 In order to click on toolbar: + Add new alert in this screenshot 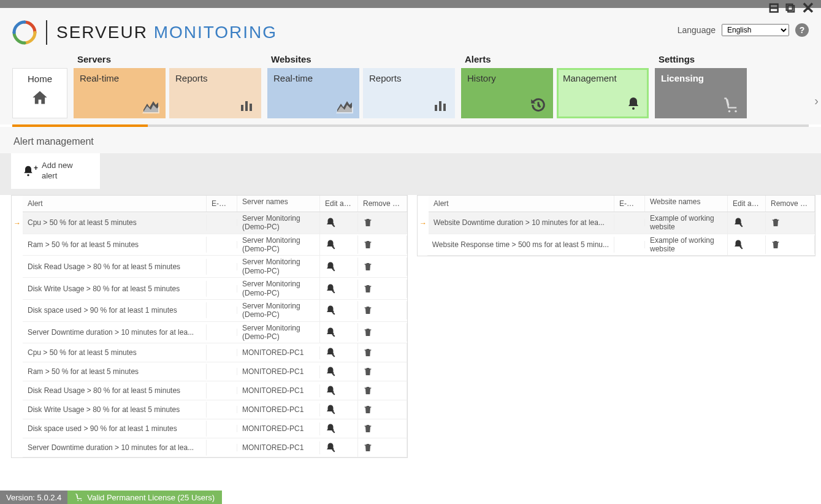, I will do `click(411, 174)`.